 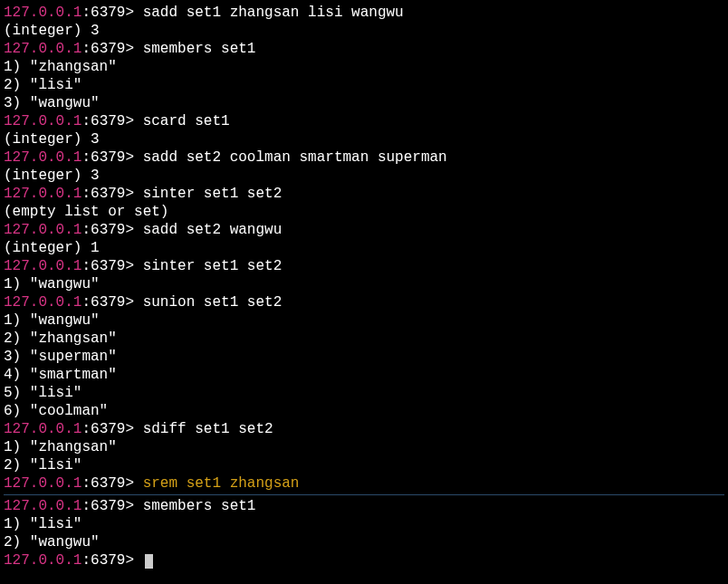 I want to click on terminal-line: 6) "coolman", so click(x=364, y=411).